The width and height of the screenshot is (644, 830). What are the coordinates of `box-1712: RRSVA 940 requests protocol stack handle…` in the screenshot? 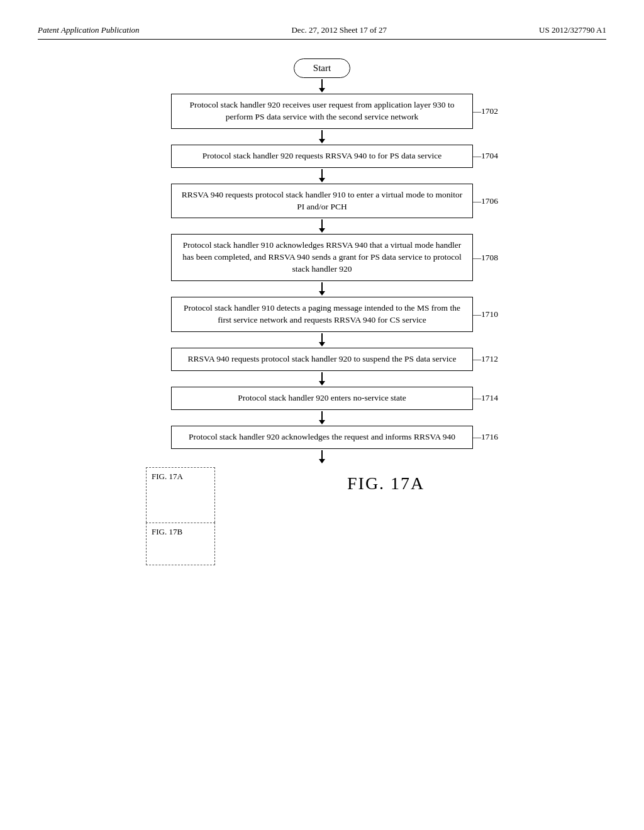 It's located at (322, 360).